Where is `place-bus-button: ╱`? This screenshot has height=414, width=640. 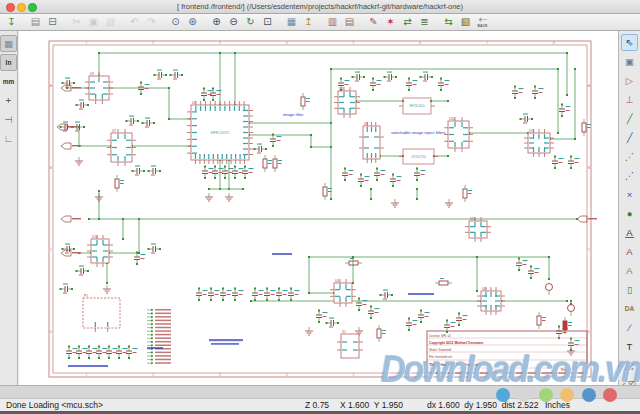
place-bus-button: ╱ is located at coordinates (630, 138).